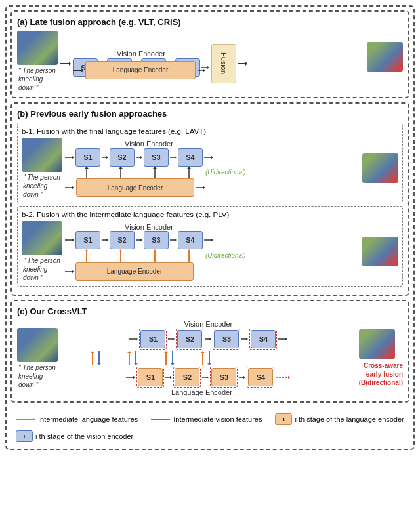 The height and width of the screenshot is (532, 420). What do you see at coordinates (121, 173) in the screenshot?
I see `b1-up-arr2` at bounding box center [121, 173].